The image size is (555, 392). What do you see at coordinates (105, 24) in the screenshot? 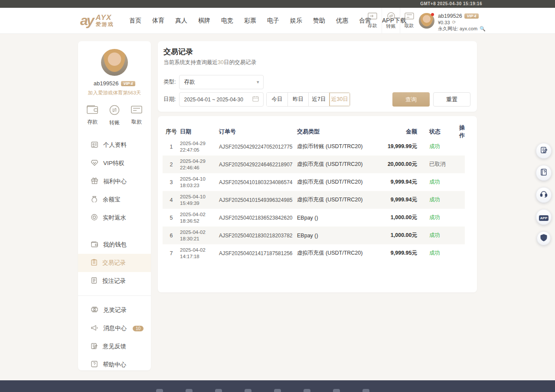
I see `logo-subname: 爱游戏` at bounding box center [105, 24].